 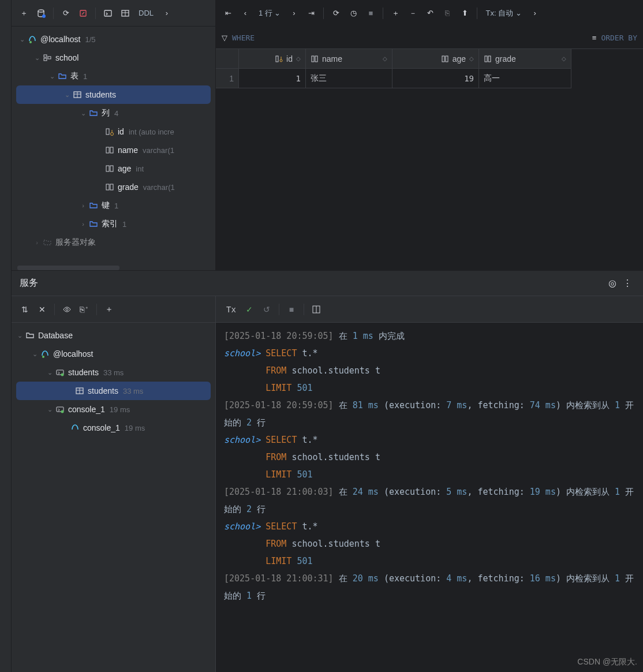 I want to click on left-tool-rail, so click(x=6, y=336).